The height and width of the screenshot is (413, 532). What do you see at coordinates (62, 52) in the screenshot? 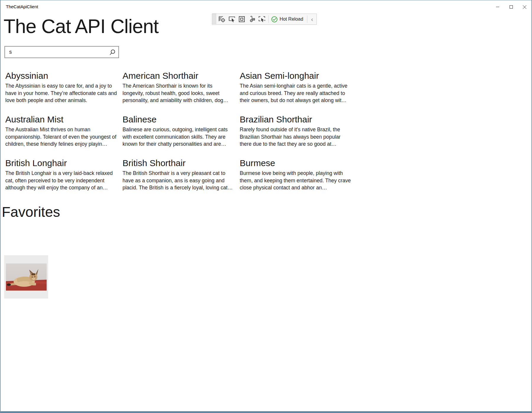
I see `search-box` at bounding box center [62, 52].